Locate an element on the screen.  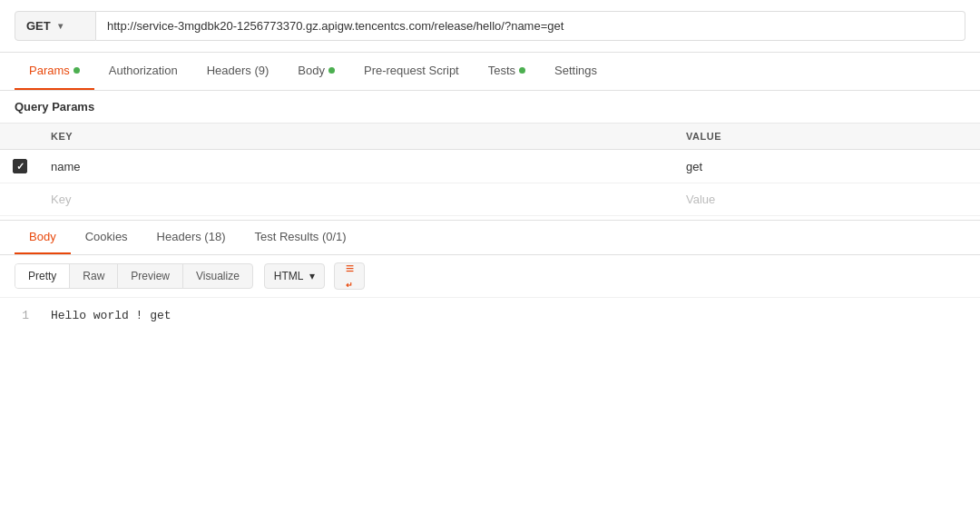
empty-key-cell: Key is located at coordinates (358, 200).